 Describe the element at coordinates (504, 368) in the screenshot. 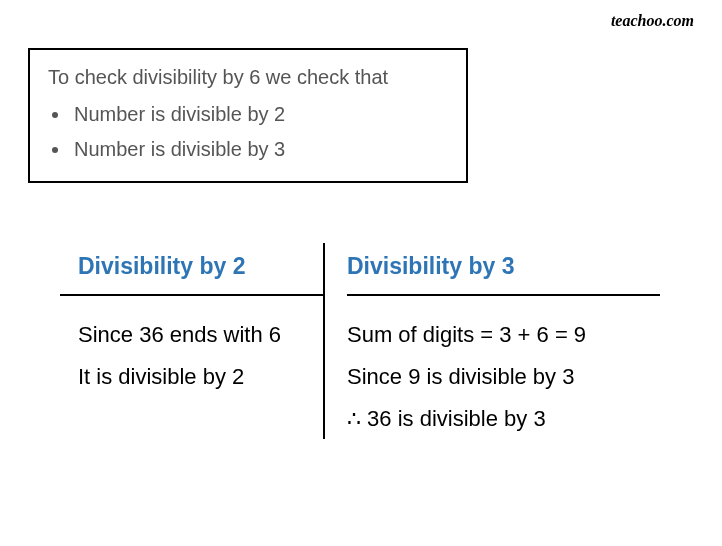

I see `col-body-right: Sum of digits = 3 + 6 = 9 Since 9 is div…` at that location.